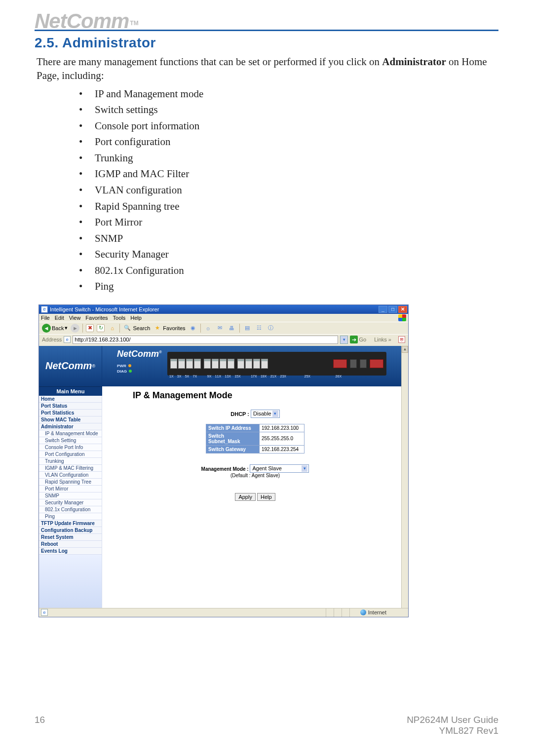  Describe the element at coordinates (70, 427) in the screenshot. I see `sidebar-item-administrator: Administrator` at that location.